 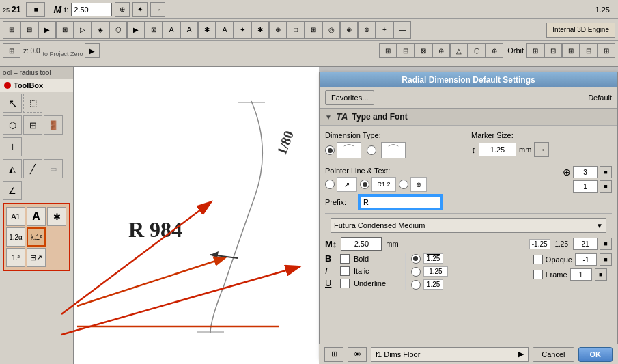 What do you see at coordinates (242, 30) in the screenshot?
I see `icon-btn-n: ✦` at bounding box center [242, 30].